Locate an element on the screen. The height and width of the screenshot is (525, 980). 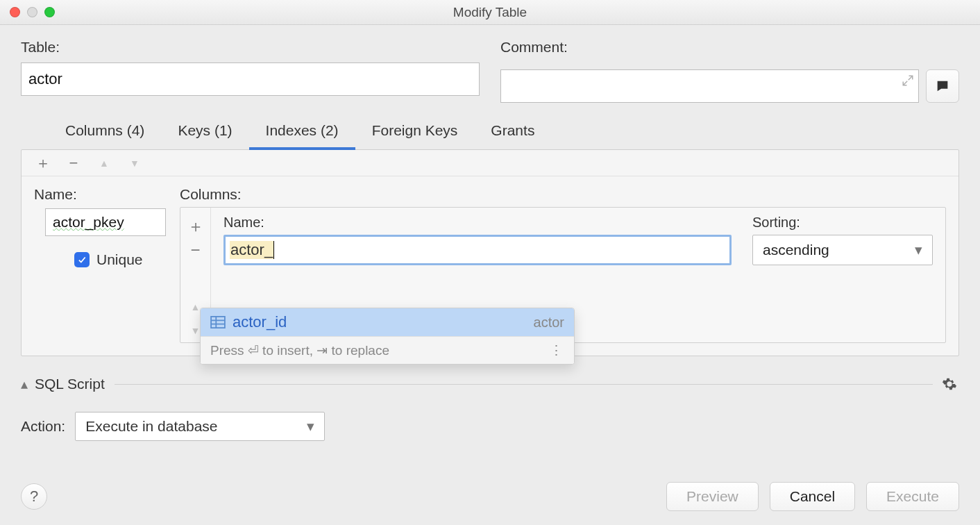
autocomplete-popup: actor_id actor Press ⏎ to insert, ⇥ to r… is located at coordinates (387, 336).